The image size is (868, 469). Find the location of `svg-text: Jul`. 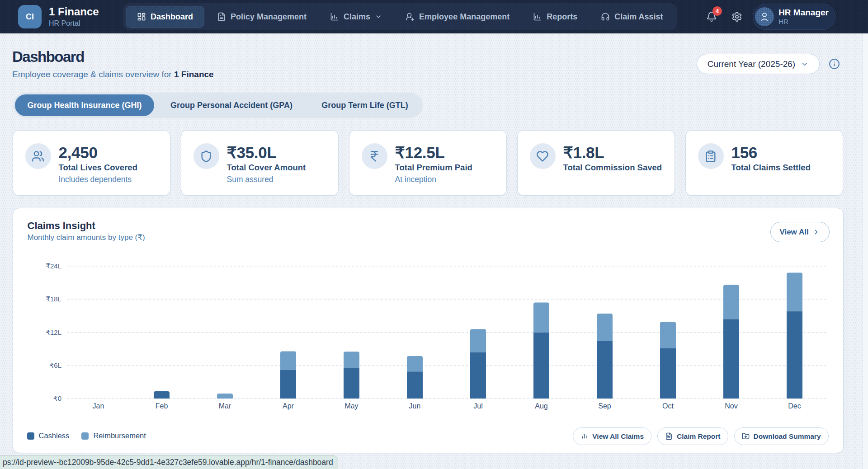

svg-text: Jul is located at coordinates (478, 406).